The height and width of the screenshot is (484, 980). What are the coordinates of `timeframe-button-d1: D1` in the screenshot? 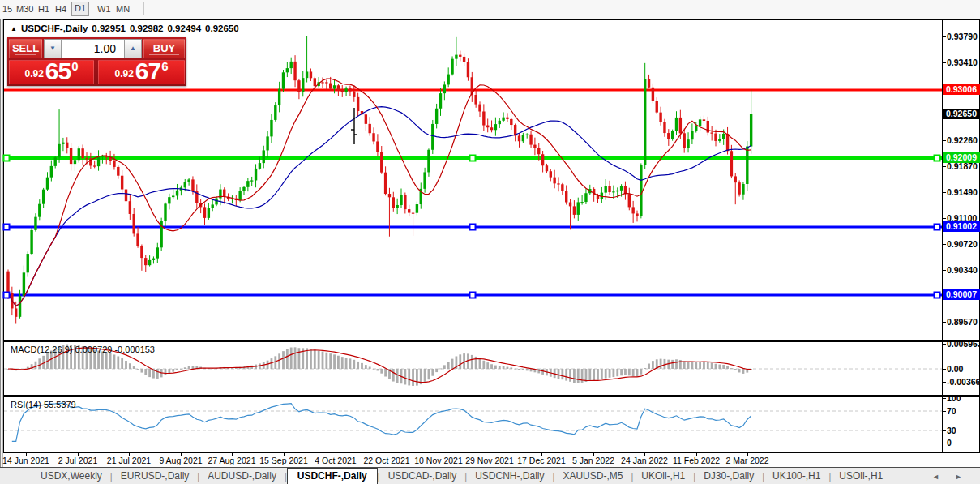 It's located at (80, 9).